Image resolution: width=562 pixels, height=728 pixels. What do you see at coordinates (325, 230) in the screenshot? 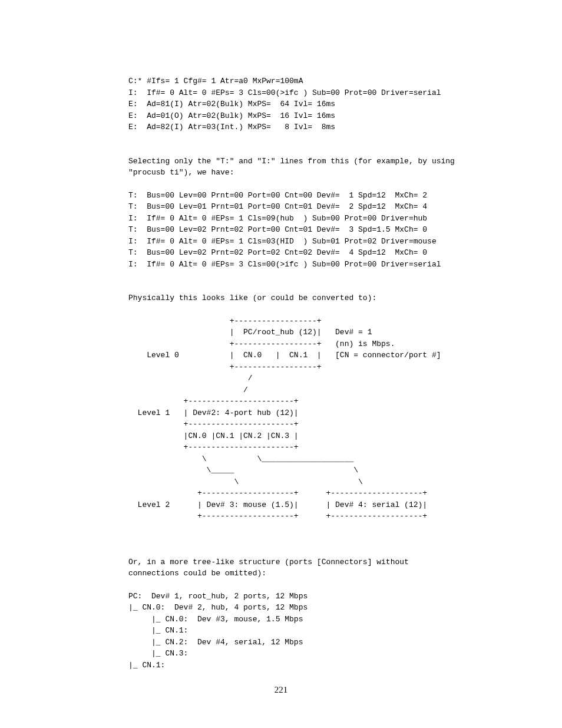
I see `code-block-ti-lines: T: Bus=00 Lev=00 Prnt=00 Port=00 Cnt=00 …` at bounding box center [325, 230].